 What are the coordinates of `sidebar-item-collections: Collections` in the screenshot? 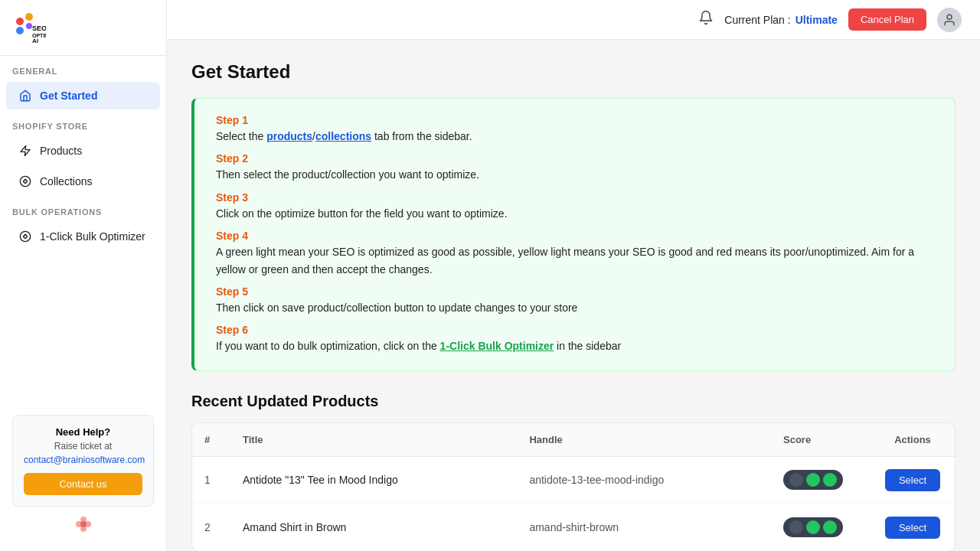 It's located at (83, 181).